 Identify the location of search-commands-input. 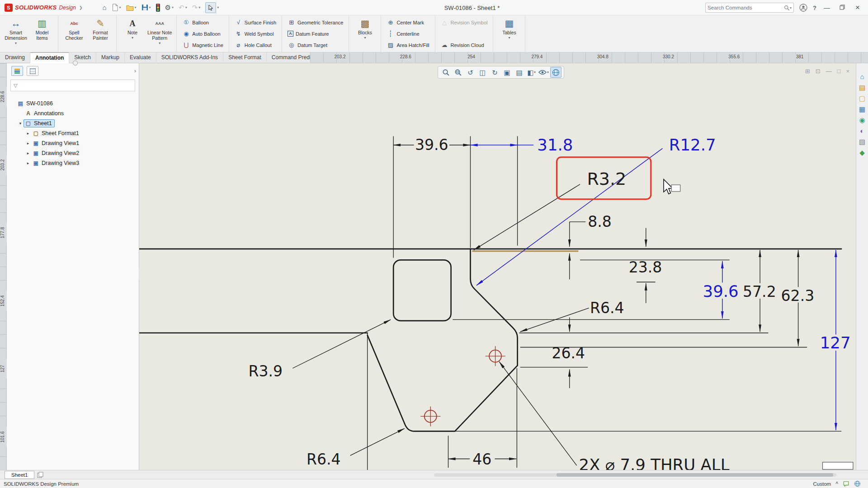
(746, 8).